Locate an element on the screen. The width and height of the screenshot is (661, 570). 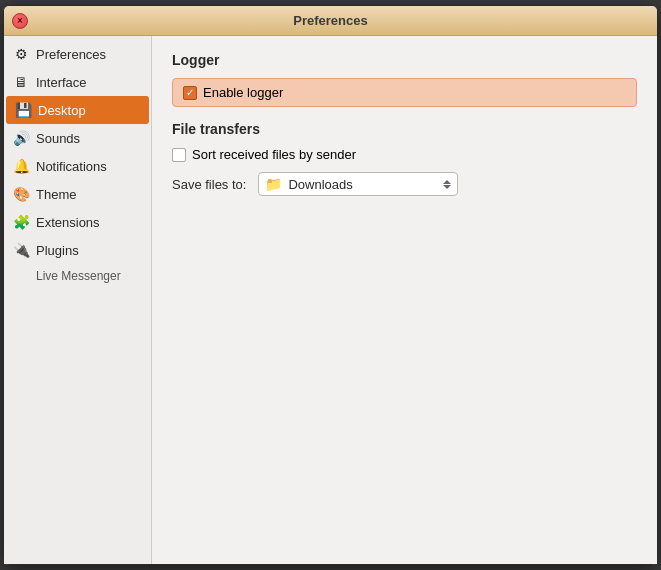
dropdown-arrows is located at coordinates (447, 184).